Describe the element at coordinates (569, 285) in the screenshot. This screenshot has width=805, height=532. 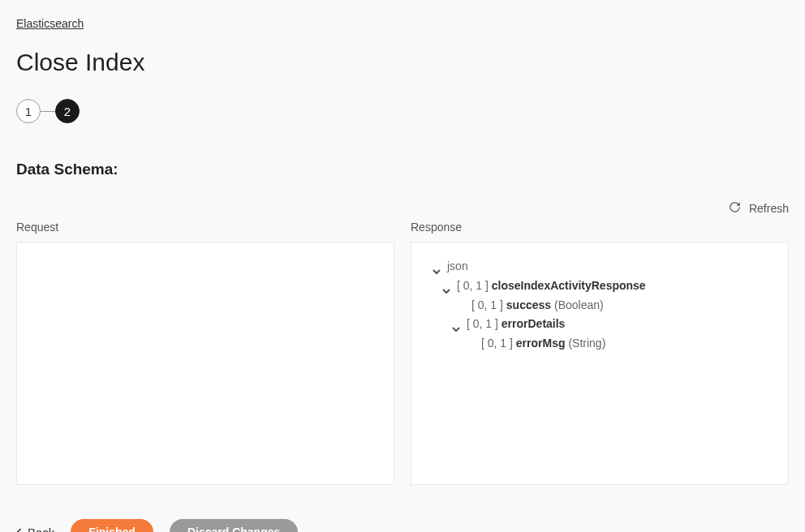
I see `tree-node-label: closeIndexActivityResponse` at that location.